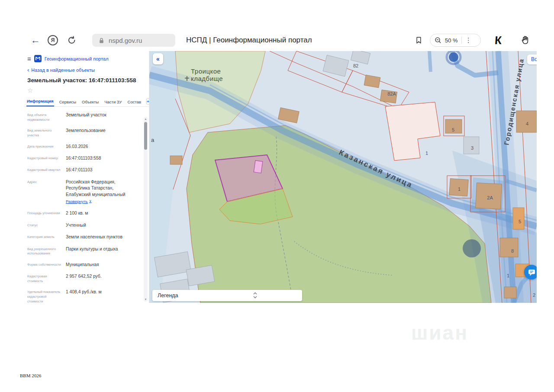 The height and width of the screenshot is (392, 554). What do you see at coordinates (534, 295) in the screenshot?
I see `house-number: 2` at bounding box center [534, 295].